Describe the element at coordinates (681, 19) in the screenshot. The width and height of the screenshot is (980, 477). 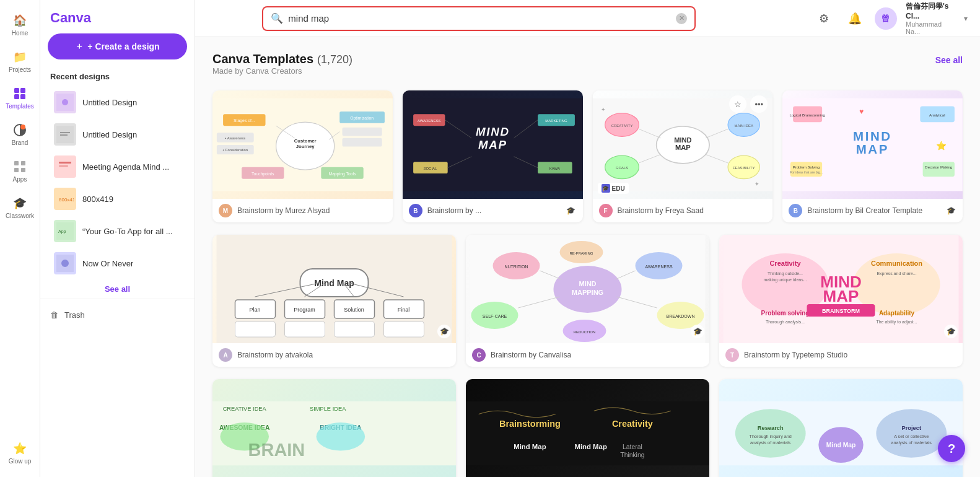
I see `search-clear-icon: ✕` at that location.